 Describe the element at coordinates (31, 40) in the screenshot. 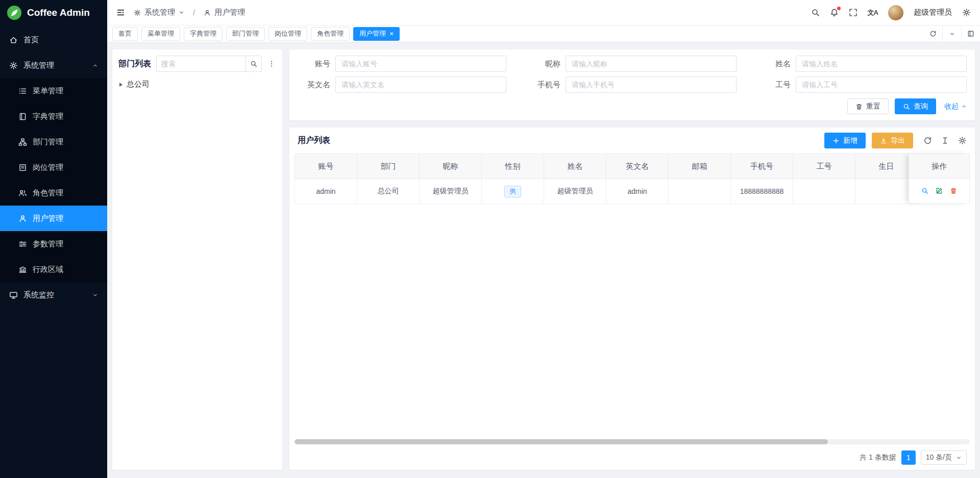

I see `sidebar-item-label: 首页` at that location.